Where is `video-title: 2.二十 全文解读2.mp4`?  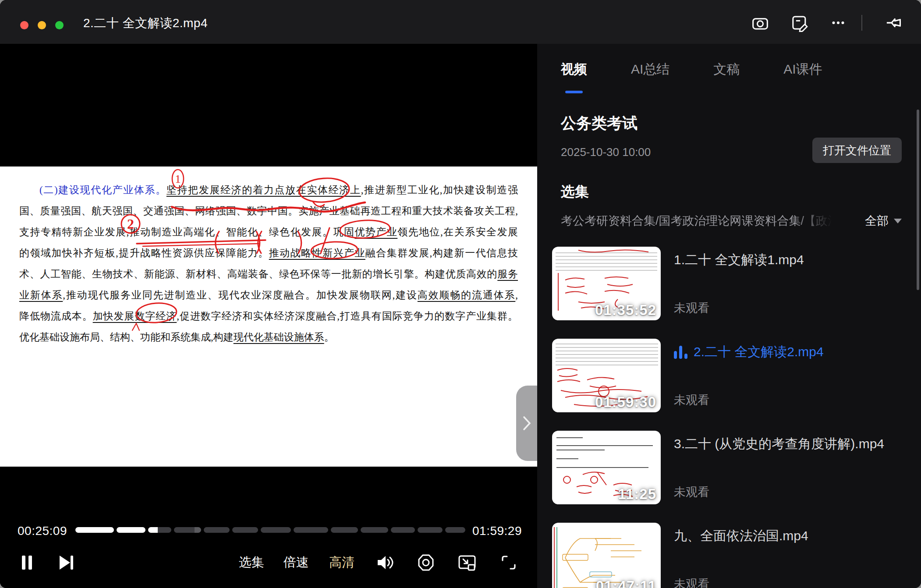
video-title: 2.二十 全文解读2.mp4 is located at coordinates (749, 352).